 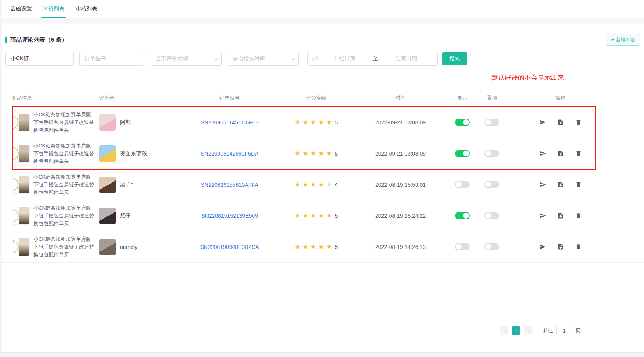 I want to click on order-number-link: SN2208190948E3B2CA, so click(x=230, y=247).